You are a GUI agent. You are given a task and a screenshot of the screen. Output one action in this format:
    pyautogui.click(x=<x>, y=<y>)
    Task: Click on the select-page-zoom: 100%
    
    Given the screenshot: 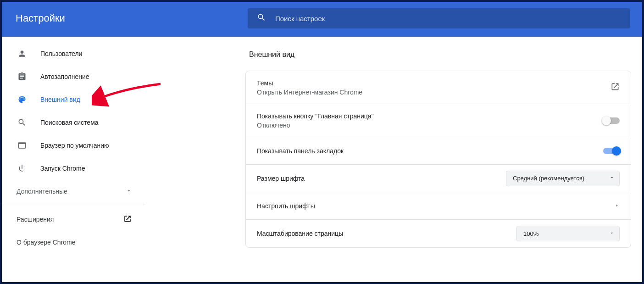 What is the action you would take?
    pyautogui.click(x=568, y=234)
    